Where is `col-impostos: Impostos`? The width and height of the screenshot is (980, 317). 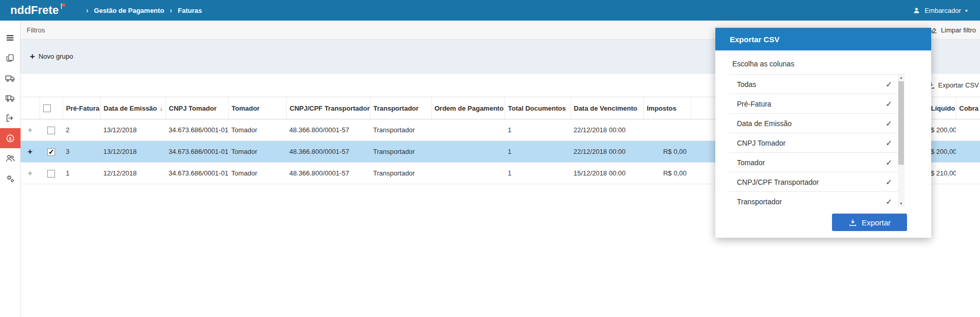
col-impostos: Impostos is located at coordinates (667, 108).